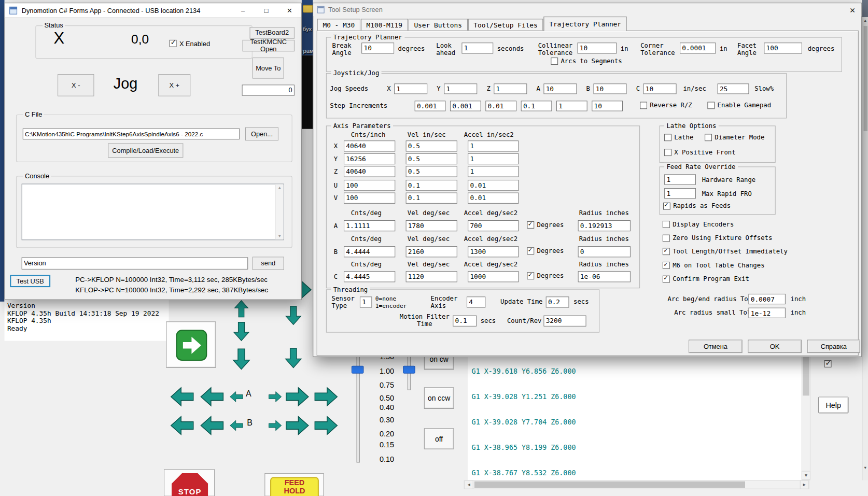 This screenshot has width=868, height=496. I want to click on testkmcnc-open-button: TestKMCNC Open, so click(269, 46).